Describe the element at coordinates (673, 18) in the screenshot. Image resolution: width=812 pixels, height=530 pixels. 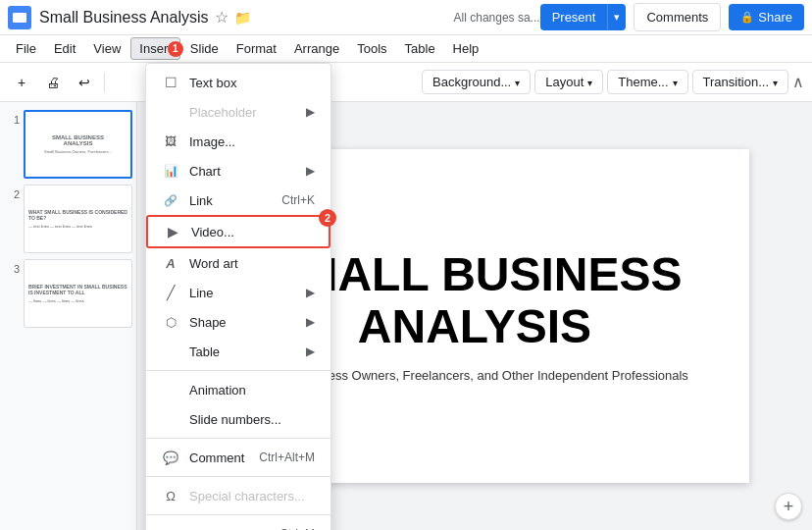
I see `header-buttons: Present ▾ Comments 🔒 Share` at that location.